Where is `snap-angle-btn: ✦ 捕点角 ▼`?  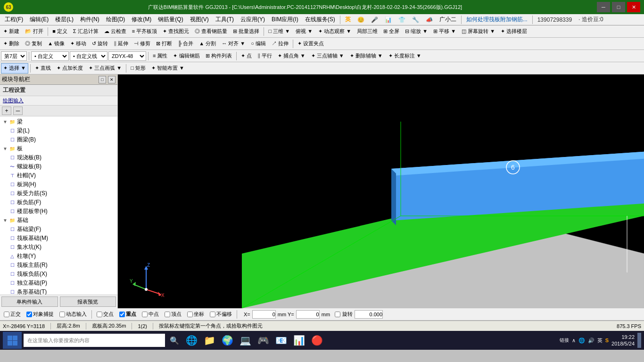 snap-angle-btn: ✦ 捕点角 ▼ is located at coordinates (291, 56).